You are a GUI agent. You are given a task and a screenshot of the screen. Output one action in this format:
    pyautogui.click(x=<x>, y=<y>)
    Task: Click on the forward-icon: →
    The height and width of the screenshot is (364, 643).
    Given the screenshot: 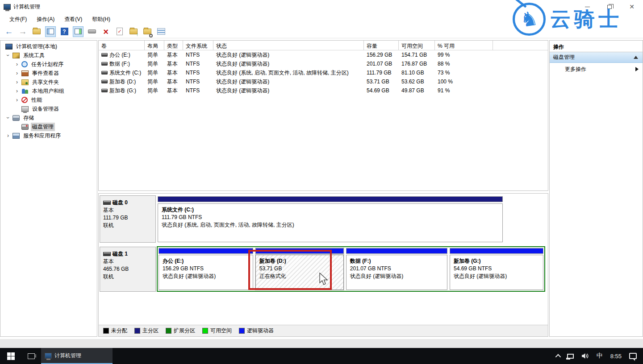 What is the action you would take?
    pyautogui.click(x=23, y=32)
    